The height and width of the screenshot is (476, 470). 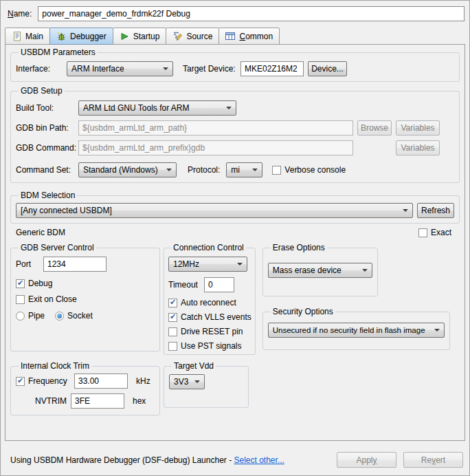 What do you see at coordinates (199, 36) in the screenshot?
I see `tab-source-label: Source` at bounding box center [199, 36].